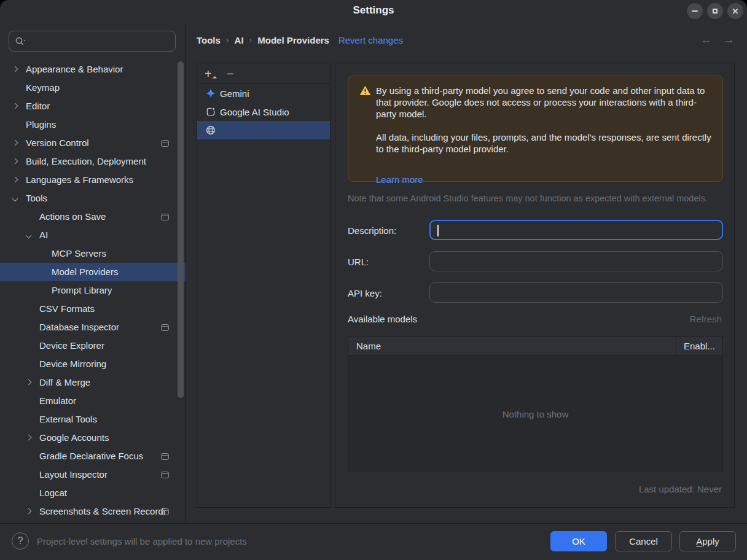  Describe the element at coordinates (93, 511) in the screenshot. I see `sidebar-item-screenshots-screen-recording: Screenshots & Screen Recordi` at that location.